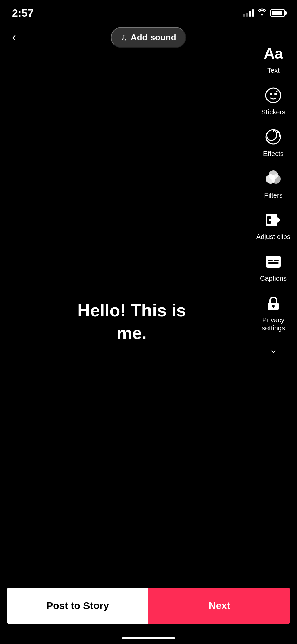 The image size is (297, 644). Describe the element at coordinates (148, 638) in the screenshot. I see `home-indicator` at that location.